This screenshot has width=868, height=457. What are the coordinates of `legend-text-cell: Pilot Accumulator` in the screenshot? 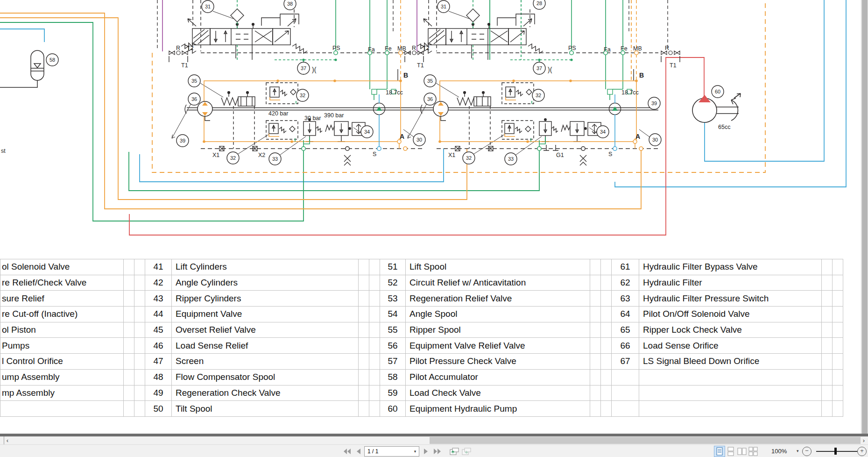 It's located at (498, 377).